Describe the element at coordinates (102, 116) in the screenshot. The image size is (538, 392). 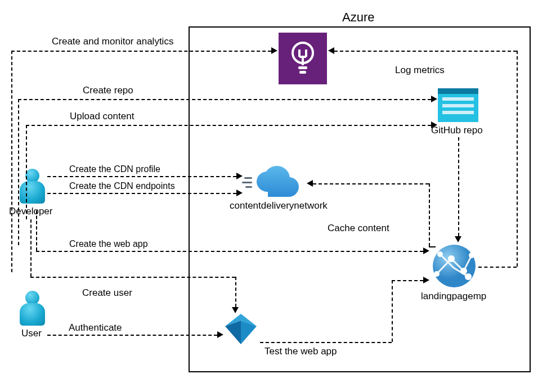
I see `flow-upload-content: Upload content` at that location.